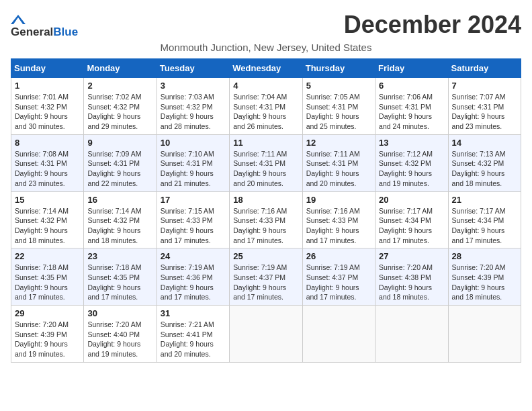 The width and height of the screenshot is (532, 411). I want to click on day-number: 10, so click(193, 142).